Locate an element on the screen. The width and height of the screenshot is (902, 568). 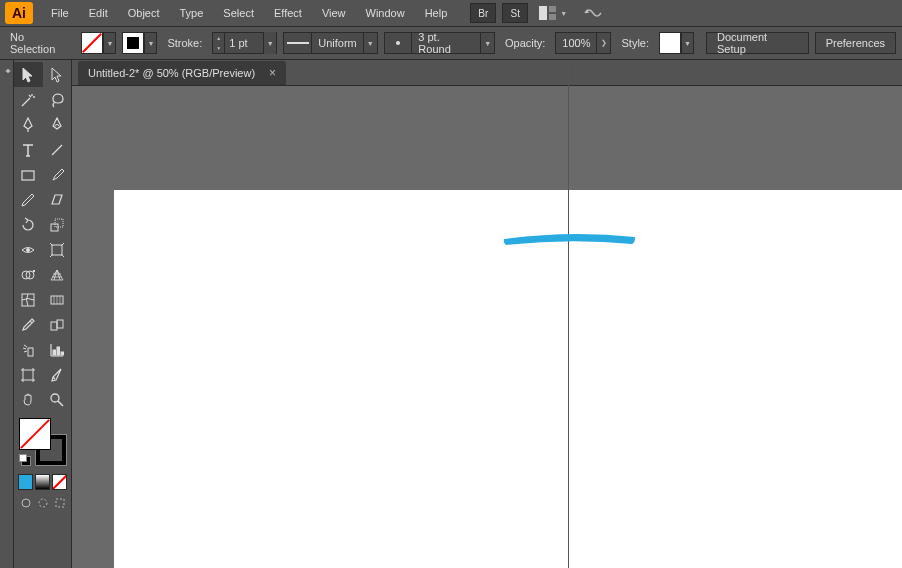
document-setup-button: Document Setup is located at coordinates (758, 43).